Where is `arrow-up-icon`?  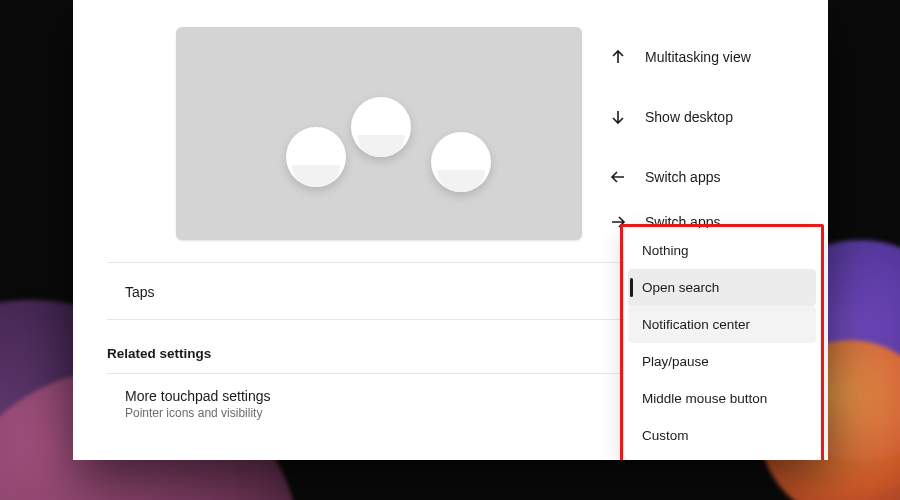 arrow-up-icon is located at coordinates (618, 57).